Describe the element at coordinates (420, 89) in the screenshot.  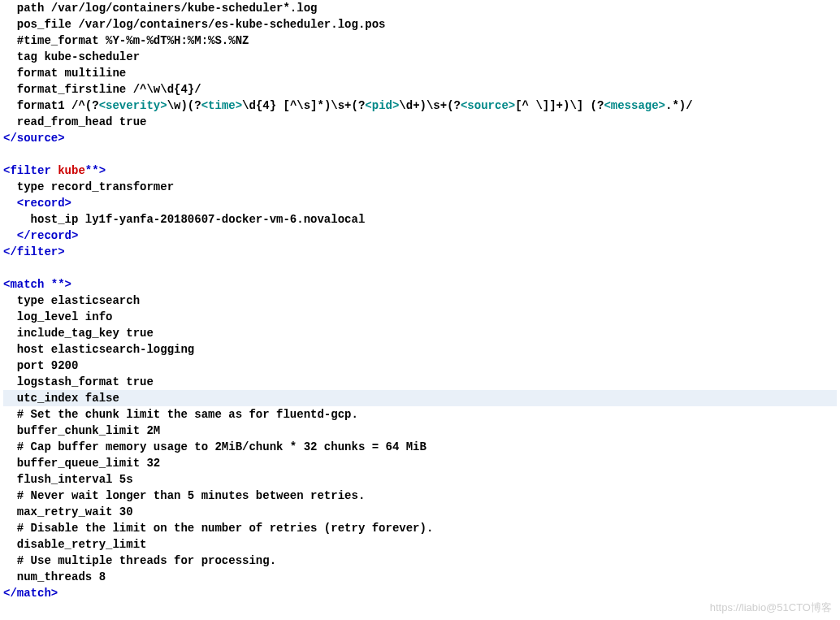
I see `code-line: format_firstline /^\w\d{4}/` at that location.